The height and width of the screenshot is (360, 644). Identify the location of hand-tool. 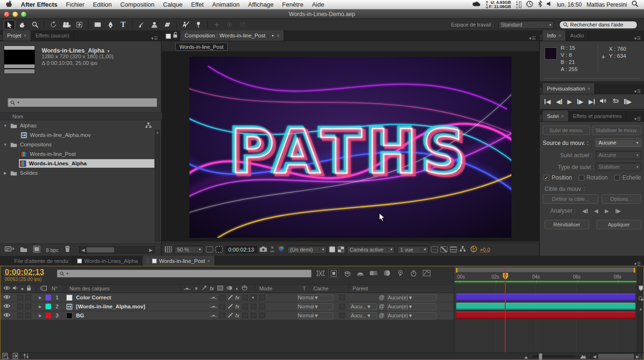
(22, 25).